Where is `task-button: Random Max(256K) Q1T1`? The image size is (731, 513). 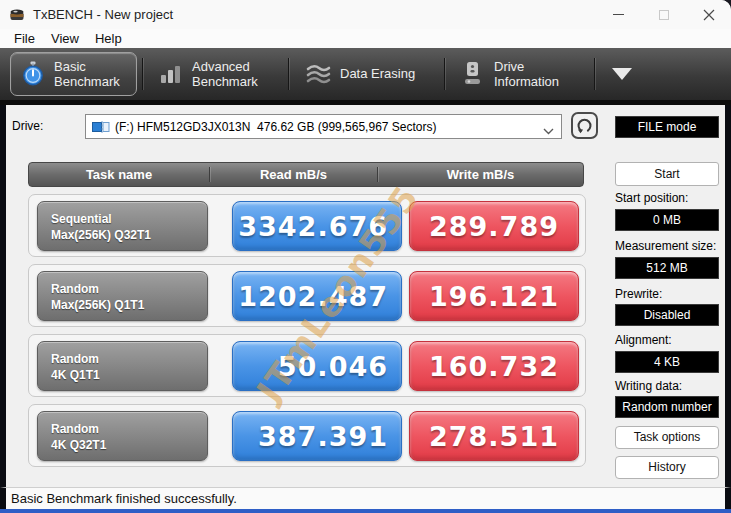
task-button: Random Max(256K) Q1T1 is located at coordinates (122, 296).